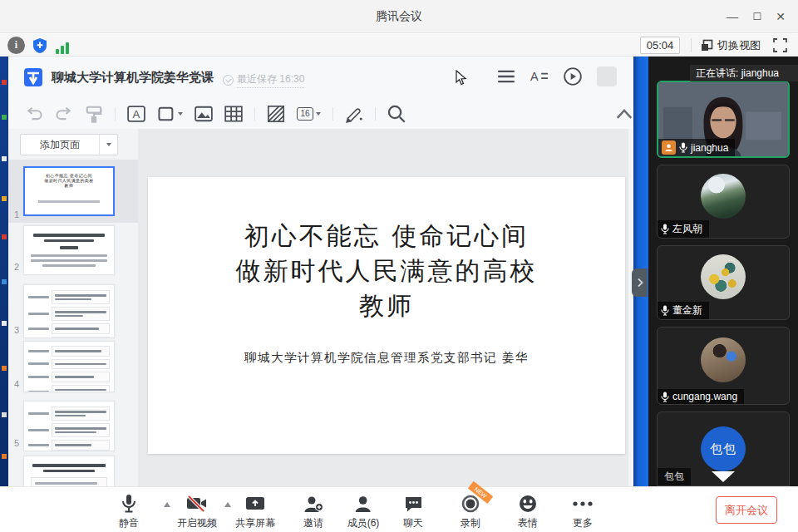 This screenshot has width=798, height=532. I want to click on record-icon, so click(470, 504).